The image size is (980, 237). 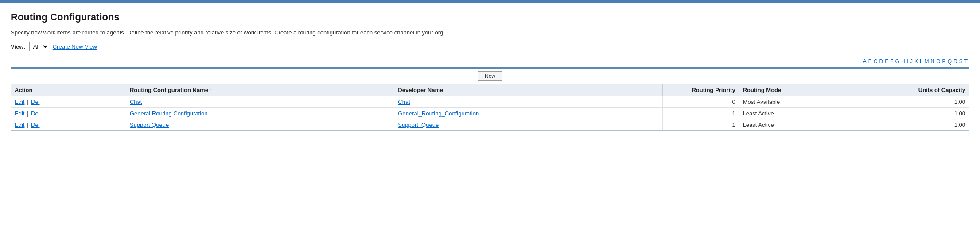 What do you see at coordinates (961, 61) in the screenshot?
I see `alpha-letter-S: S` at bounding box center [961, 61].